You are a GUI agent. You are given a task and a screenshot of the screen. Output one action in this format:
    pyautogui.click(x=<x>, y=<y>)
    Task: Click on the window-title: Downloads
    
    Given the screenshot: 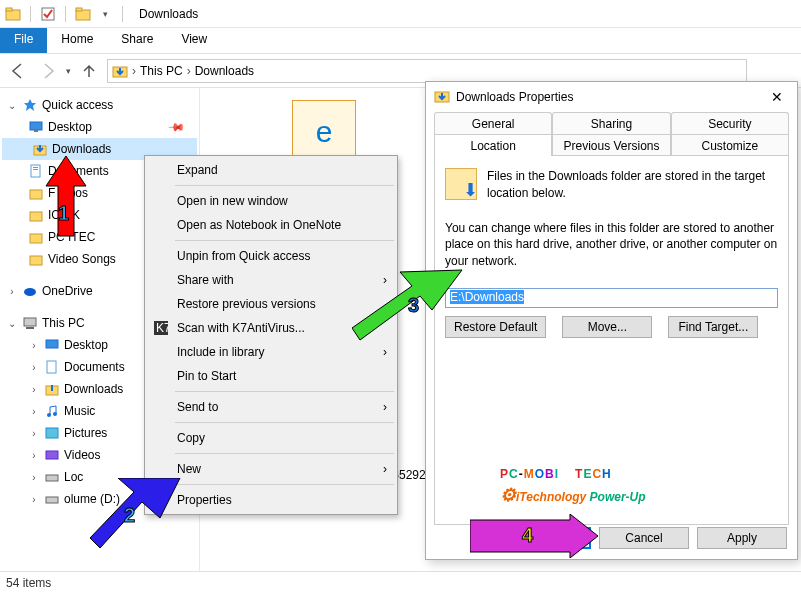 What is the action you would take?
    pyautogui.click(x=168, y=14)
    